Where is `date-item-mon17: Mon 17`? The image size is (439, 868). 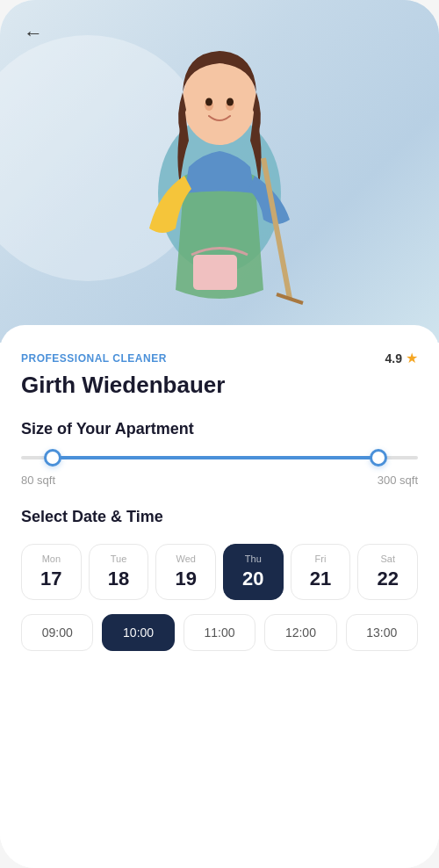 date-item-mon17: Mon 17 is located at coordinates (51, 572).